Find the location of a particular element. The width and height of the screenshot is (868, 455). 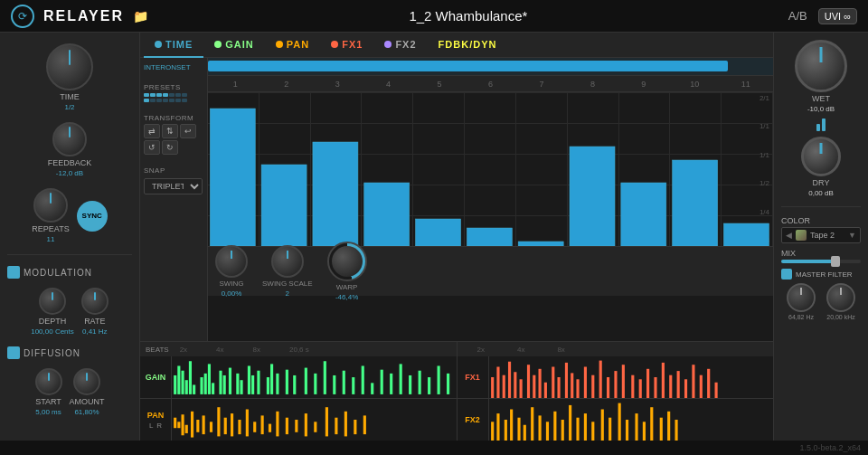

dry-knob is located at coordinates (821, 156).